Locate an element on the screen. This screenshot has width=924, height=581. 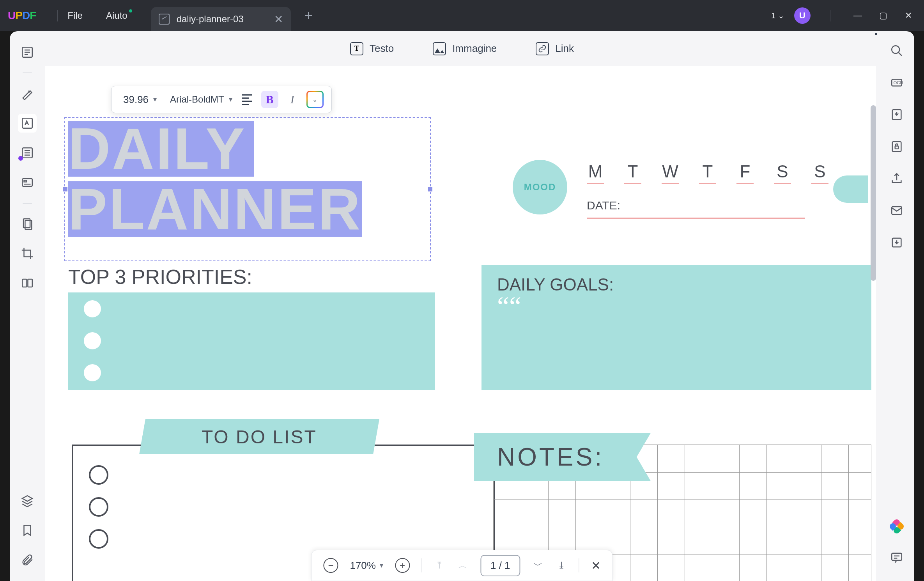
resize-handle-left is located at coordinates (65, 189).